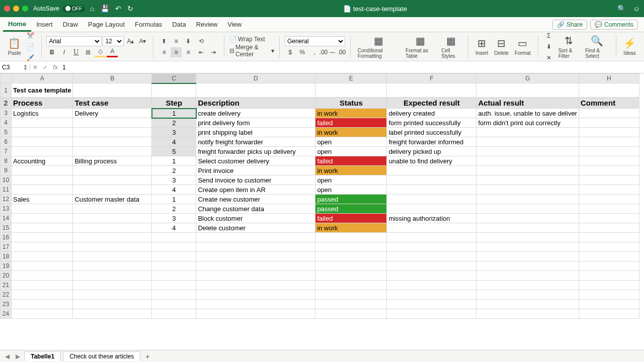 This screenshot has width=644, height=362. What do you see at coordinates (256, 161) in the screenshot?
I see `cell-desc: Select customer delivery` at bounding box center [256, 161].